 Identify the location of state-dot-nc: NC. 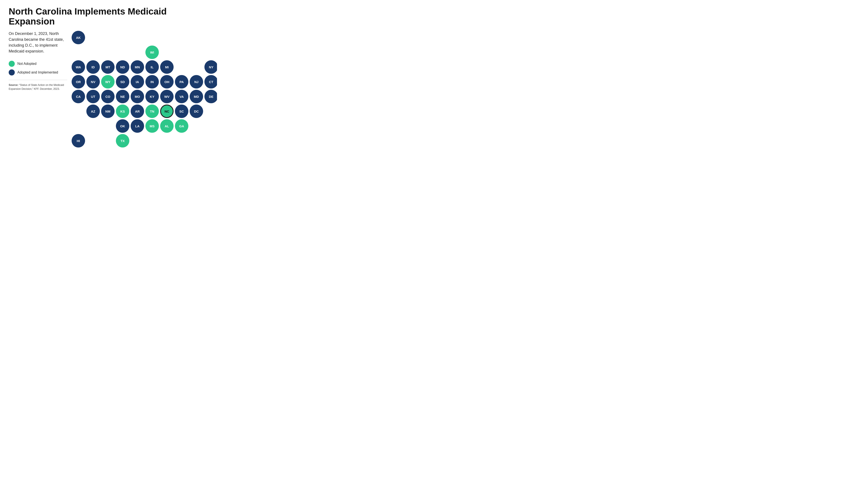
(167, 111).